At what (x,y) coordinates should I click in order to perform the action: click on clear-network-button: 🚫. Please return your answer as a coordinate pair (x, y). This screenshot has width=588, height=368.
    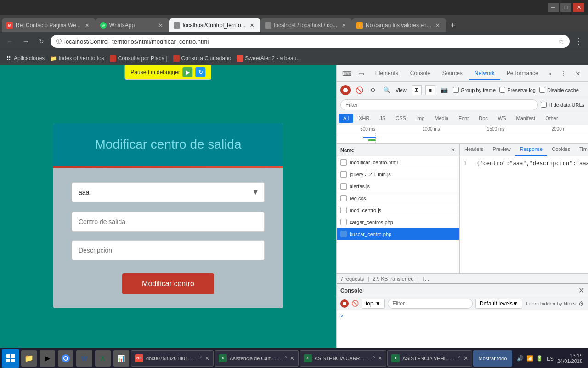
    Looking at the image, I should click on (359, 90).